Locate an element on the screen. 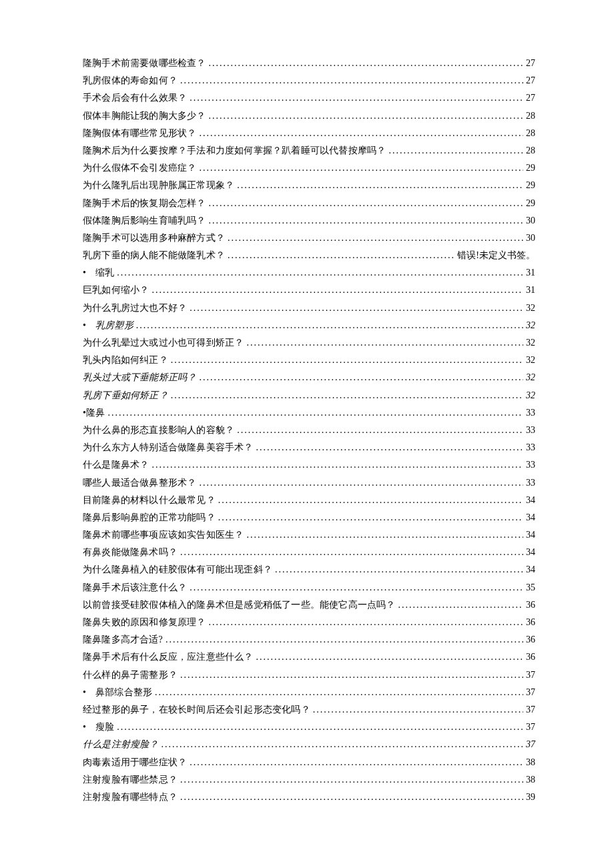 The height and width of the screenshot is (868, 614). toc-entry: 经过整形的鼻子，在较长时间后还会引起形态变化吗？37 is located at coordinates (309, 710).